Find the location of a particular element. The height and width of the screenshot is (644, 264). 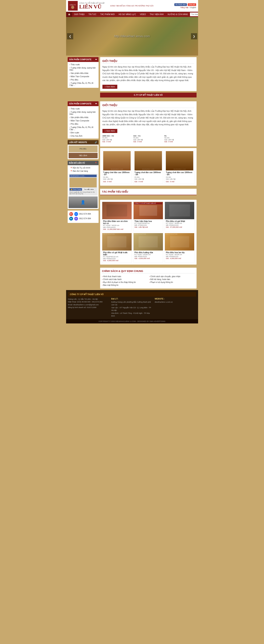

statues-grid: dieukhaclienv u.com Tượng chơi đàn cao 1… is located at coordinates (148, 167).